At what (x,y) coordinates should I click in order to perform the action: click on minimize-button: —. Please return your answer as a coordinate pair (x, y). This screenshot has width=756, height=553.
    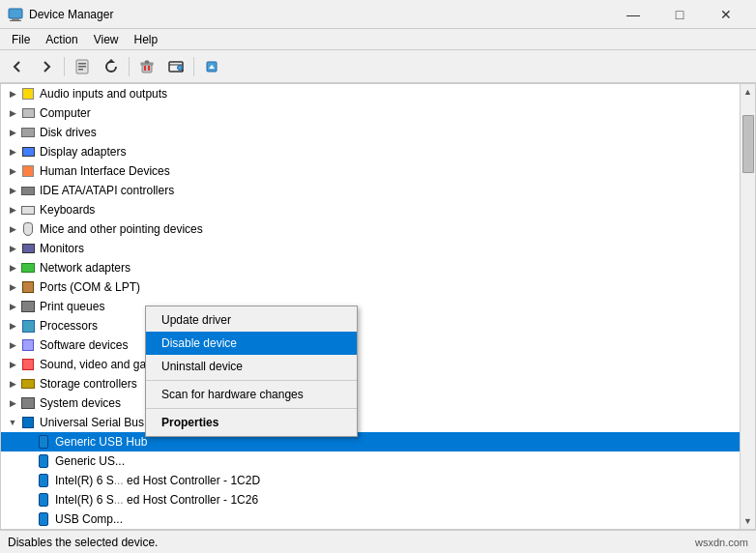
    Looking at the image, I should click on (633, 15).